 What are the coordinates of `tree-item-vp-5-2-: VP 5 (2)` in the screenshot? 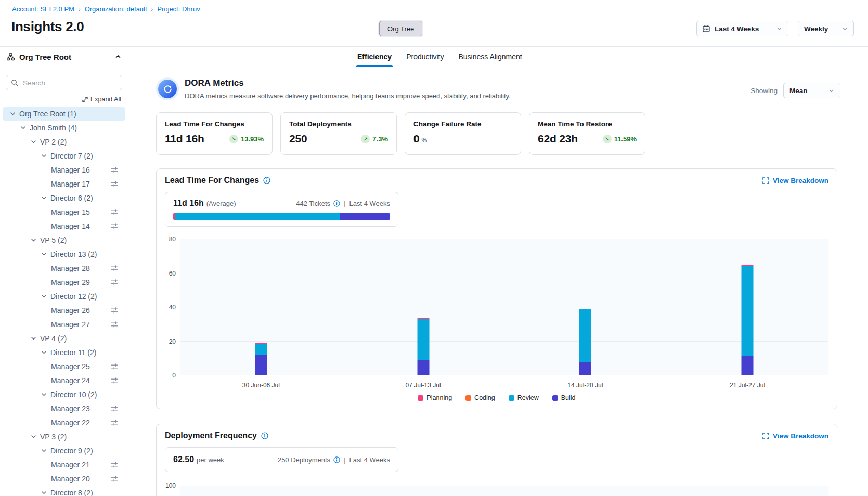 It's located at (64, 240).